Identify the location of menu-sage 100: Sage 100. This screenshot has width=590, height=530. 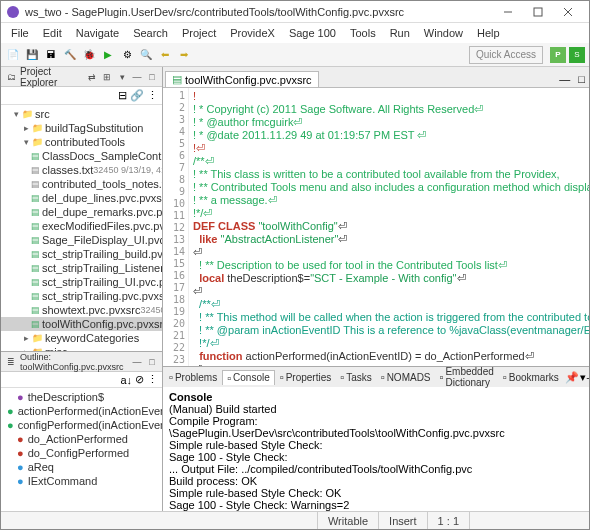
(312, 33).